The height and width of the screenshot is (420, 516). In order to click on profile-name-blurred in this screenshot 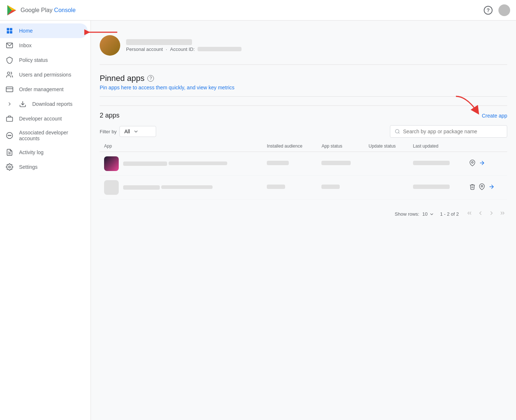, I will do `click(159, 42)`.